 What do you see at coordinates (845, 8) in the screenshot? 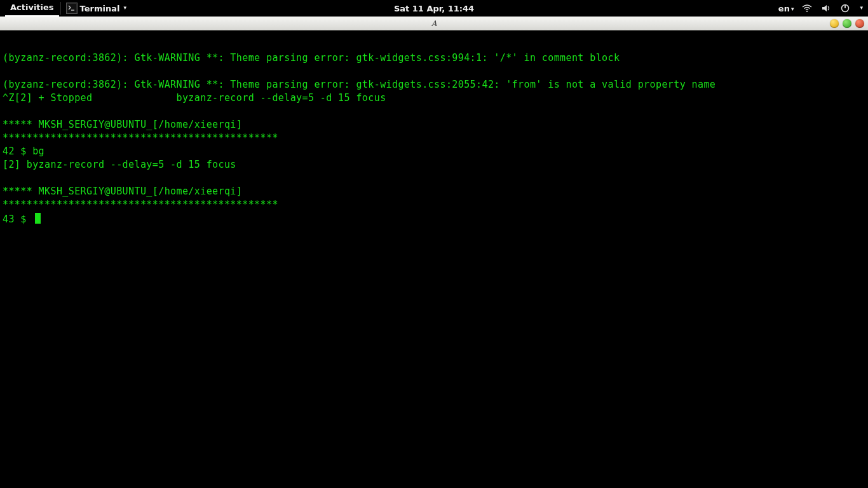
I see `power-icon` at bounding box center [845, 8].